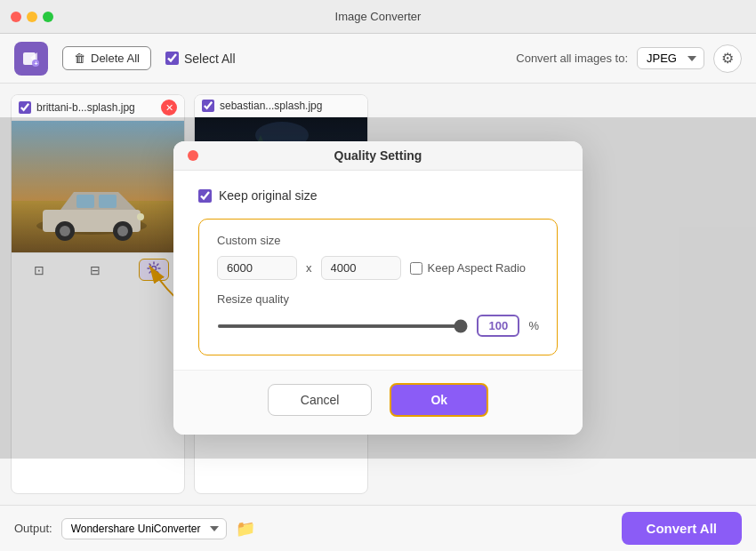  Describe the element at coordinates (32, 17) in the screenshot. I see `window-controls` at that location.